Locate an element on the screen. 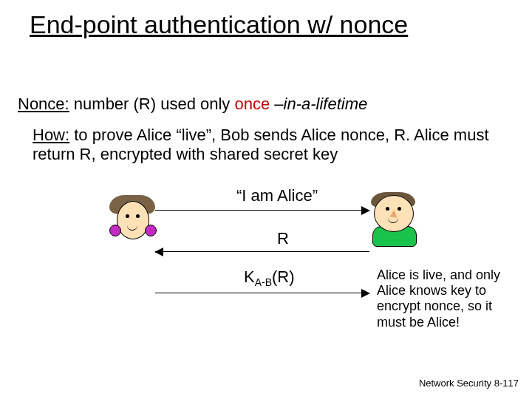  nonce-text-1: number (R) used only is located at coordinates (152, 103).